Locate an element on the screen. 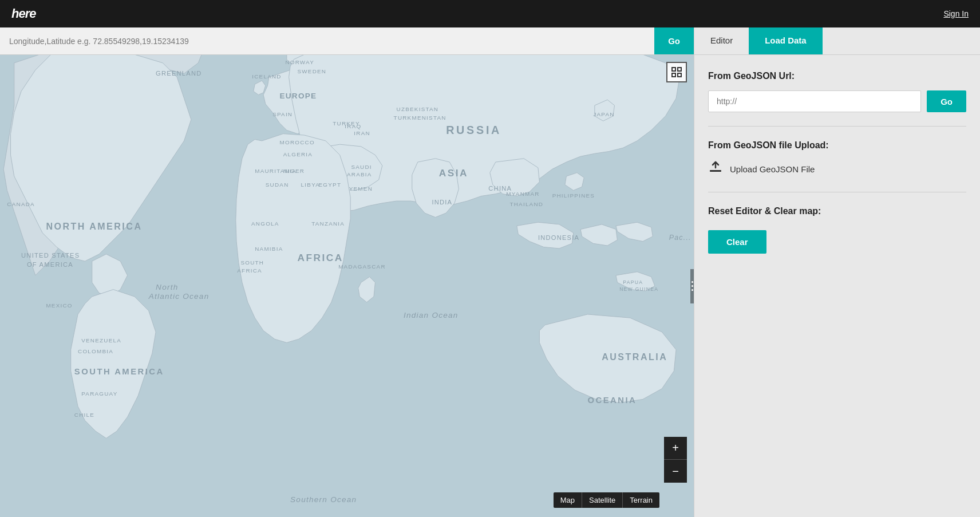 The width and height of the screenshot is (980, 517). here-logo: here is located at coordinates (23, 14).